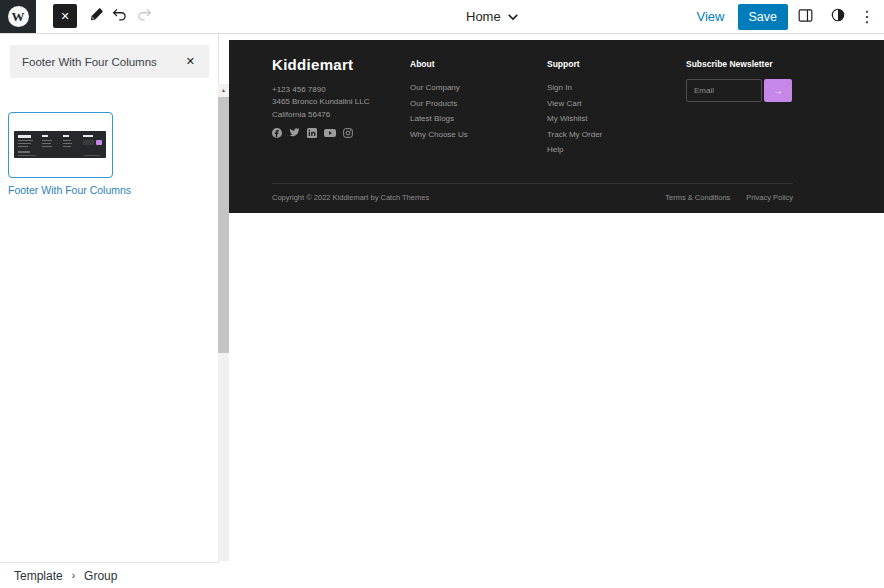 The height and width of the screenshot is (588, 884). I want to click on chevron-down-icon, so click(513, 16).